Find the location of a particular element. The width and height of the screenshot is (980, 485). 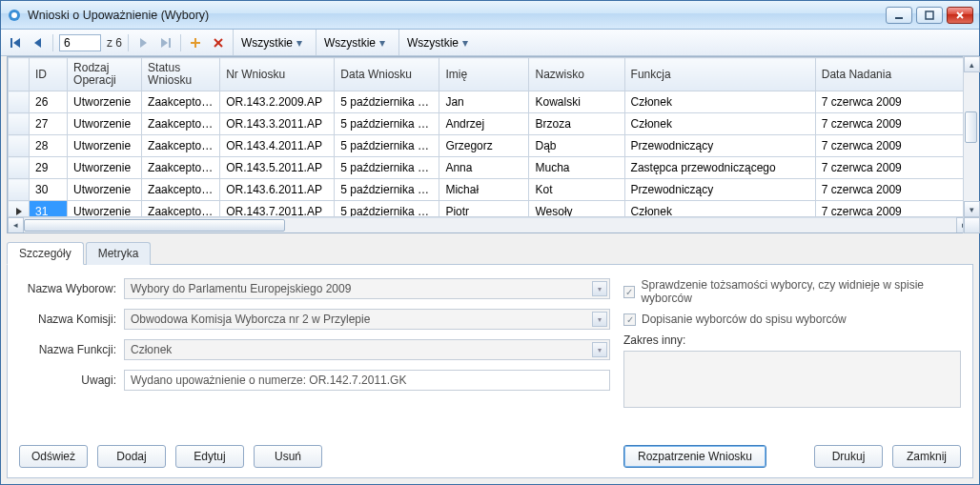

scroll-left-icon: ◂ is located at coordinates (15, 225).